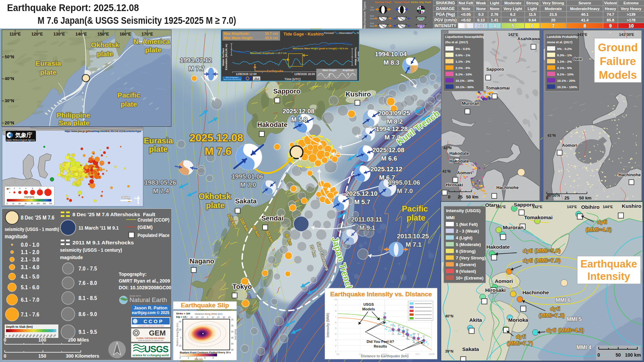 The height and width of the screenshot is (362, 644). Describe the element at coordinates (321, 49) in the screenshot. I see `svg-text:Maximum Wave Height (peak to t: Maximum Wave Height (peak to trough) = 4…` at that location.